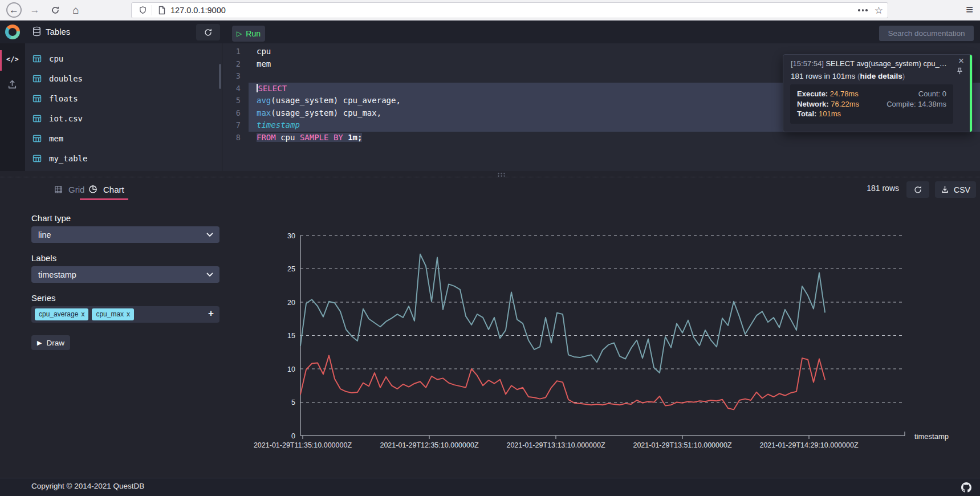  What do you see at coordinates (490, 487) in the screenshot?
I see `footer` at bounding box center [490, 487].